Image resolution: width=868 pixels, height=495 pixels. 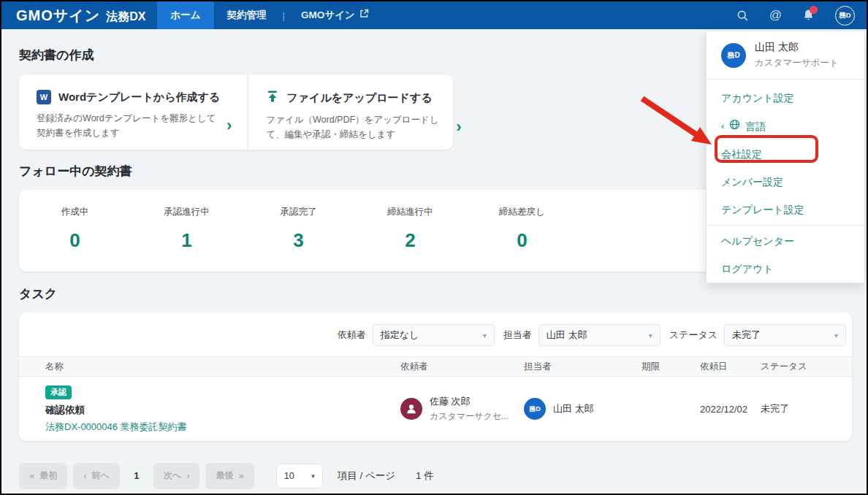 What do you see at coordinates (583, 367) in the screenshot?
I see `header-assignee: 担当者` at bounding box center [583, 367].